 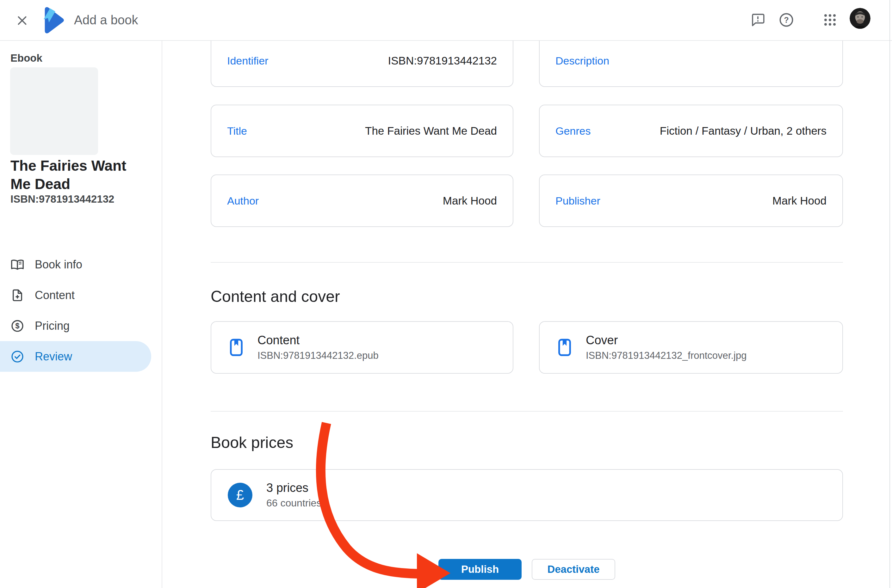 I want to click on app-bar: Add a book ?, so click(x=446, y=20).